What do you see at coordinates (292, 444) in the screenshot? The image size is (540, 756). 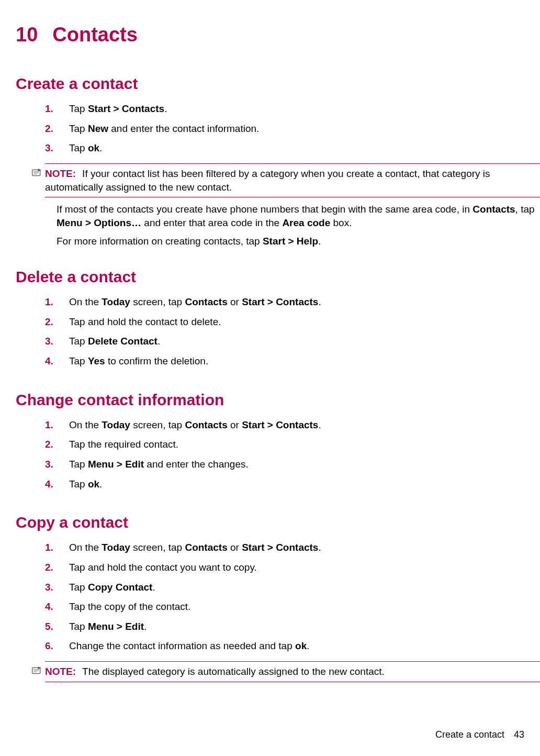 I see `list-item: 2.Tap the required contact.` at bounding box center [292, 444].